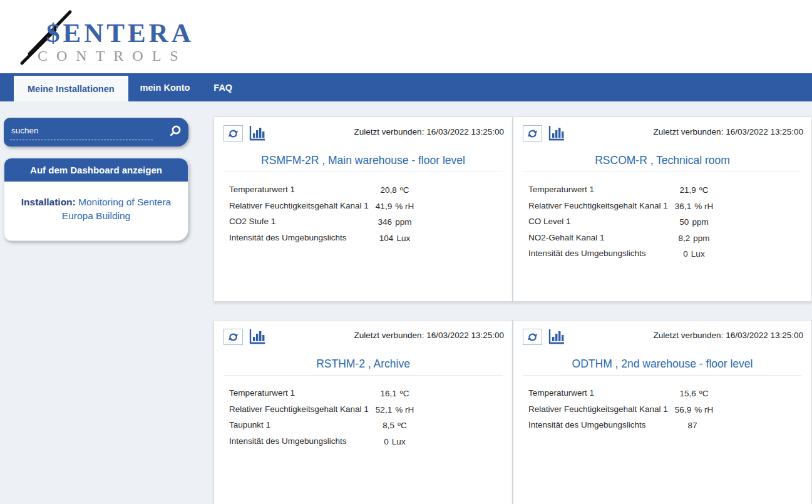 The height and width of the screenshot is (504, 812). What do you see at coordinates (96, 170) in the screenshot?
I see `show-on-dashboard-button: Auf dem Dashboard anzeigen` at bounding box center [96, 170].